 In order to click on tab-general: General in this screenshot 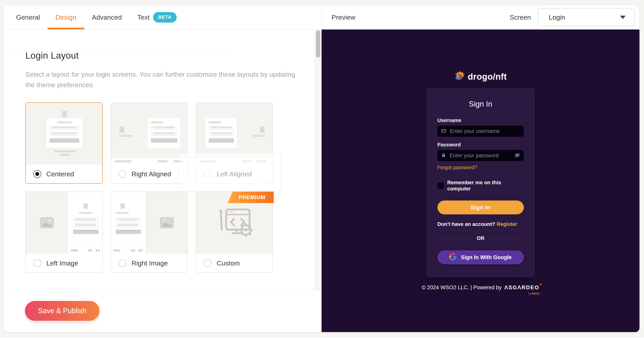, I will do `click(28, 17)`.